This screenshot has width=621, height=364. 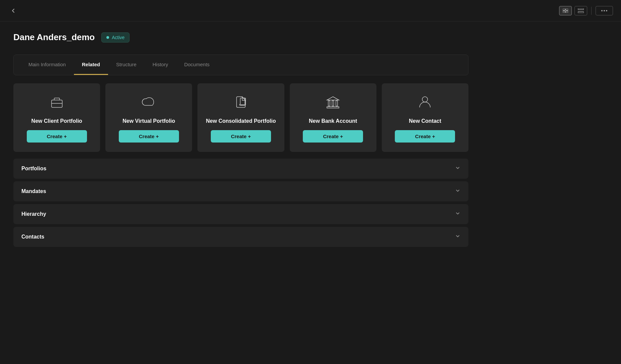 I want to click on status-label: Active, so click(x=118, y=37).